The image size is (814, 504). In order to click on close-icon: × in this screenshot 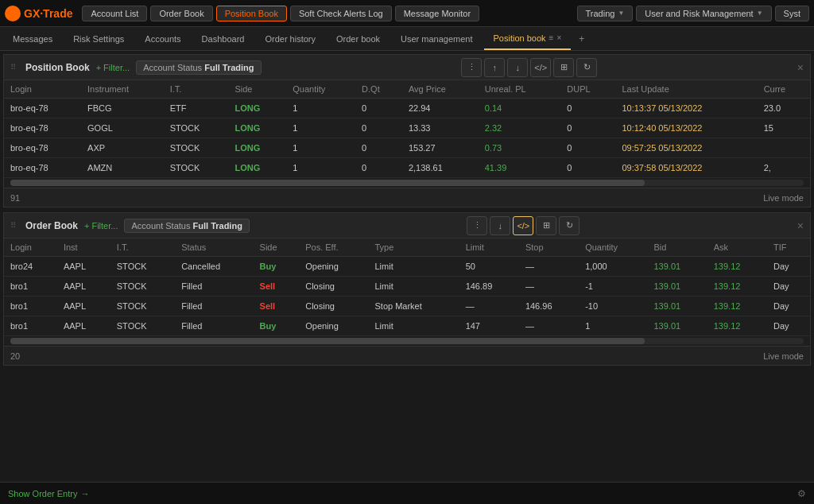, I will do `click(800, 68)`.